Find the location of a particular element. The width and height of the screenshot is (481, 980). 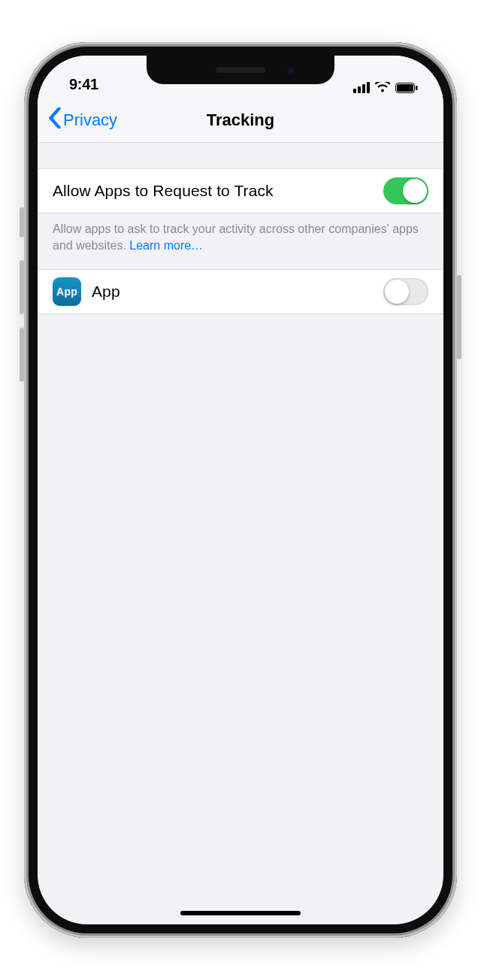

learn-more-link: Learn more… is located at coordinates (166, 245).